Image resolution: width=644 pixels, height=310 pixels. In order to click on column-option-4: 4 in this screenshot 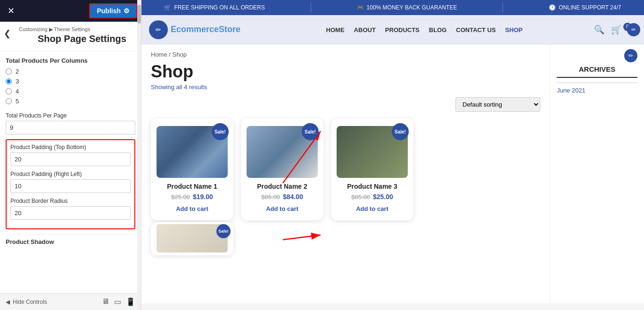, I will do `click(71, 92)`.